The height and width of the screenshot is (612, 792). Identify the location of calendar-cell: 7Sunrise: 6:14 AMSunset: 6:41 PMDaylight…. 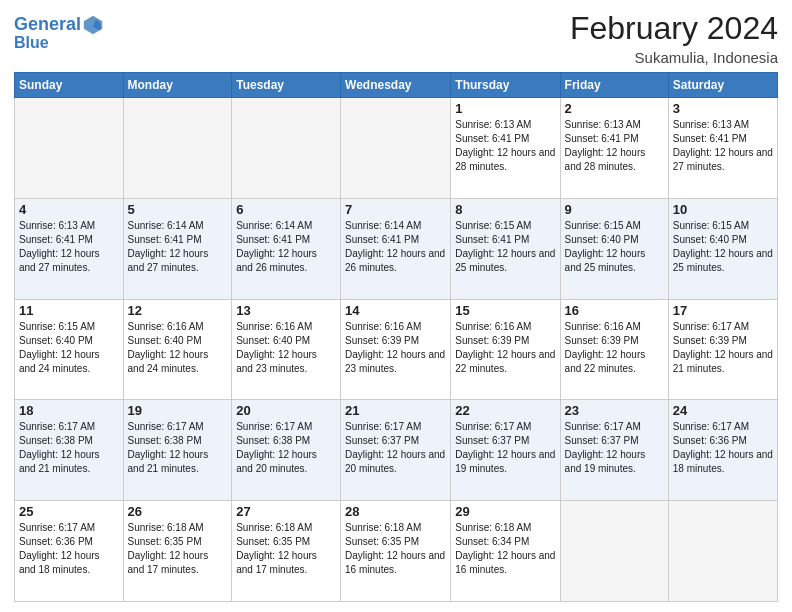
(396, 248).